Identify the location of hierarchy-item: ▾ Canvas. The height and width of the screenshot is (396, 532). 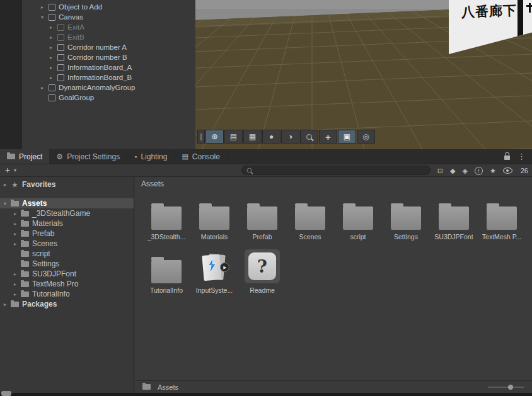
(108, 17).